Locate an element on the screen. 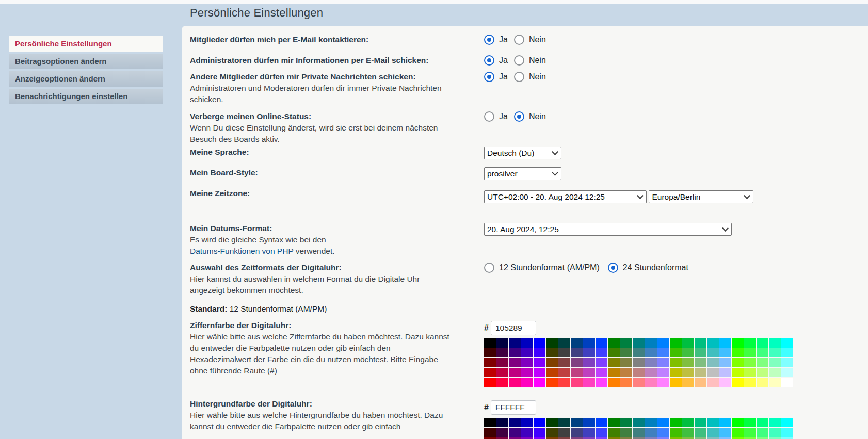  php-date-functions-link: Datums-Funktionen von PHP is located at coordinates (242, 251).